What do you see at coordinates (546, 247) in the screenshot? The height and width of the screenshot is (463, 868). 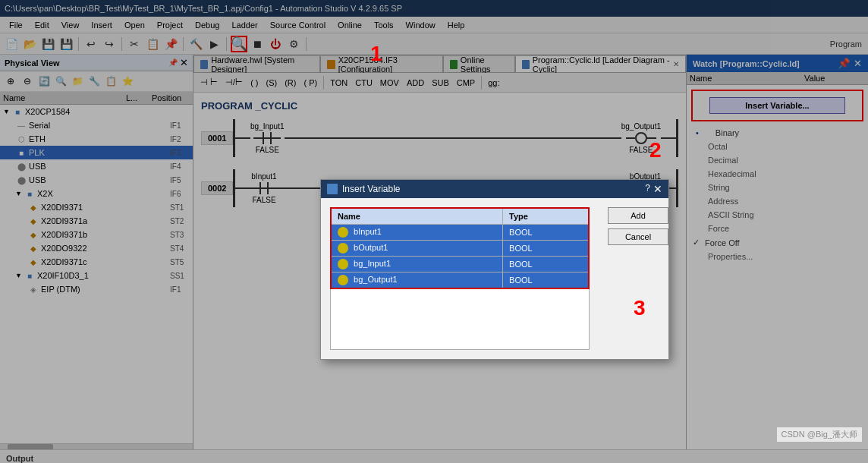 I see `table-cell-boutput1-type: BOOL` at bounding box center [546, 247].